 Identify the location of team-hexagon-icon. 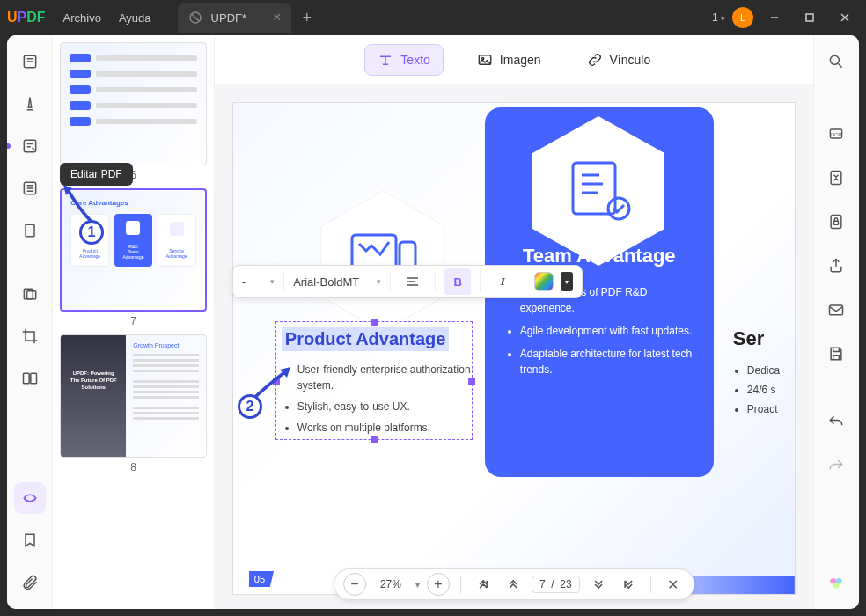
(598, 191).